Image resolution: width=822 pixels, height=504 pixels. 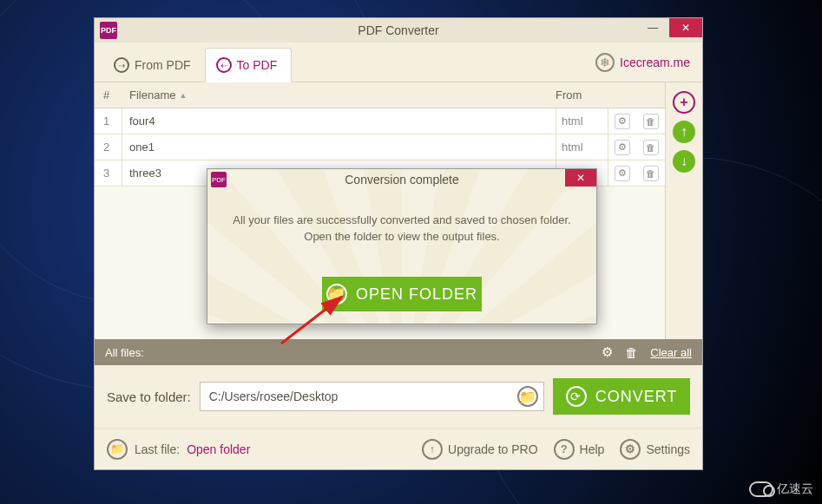 I want to click on browse-folder-button: 📁, so click(x=528, y=396).